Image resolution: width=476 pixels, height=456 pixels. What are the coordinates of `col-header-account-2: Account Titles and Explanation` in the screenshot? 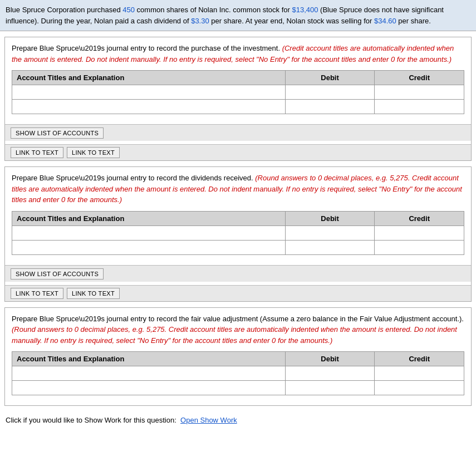 It's located at (149, 218).